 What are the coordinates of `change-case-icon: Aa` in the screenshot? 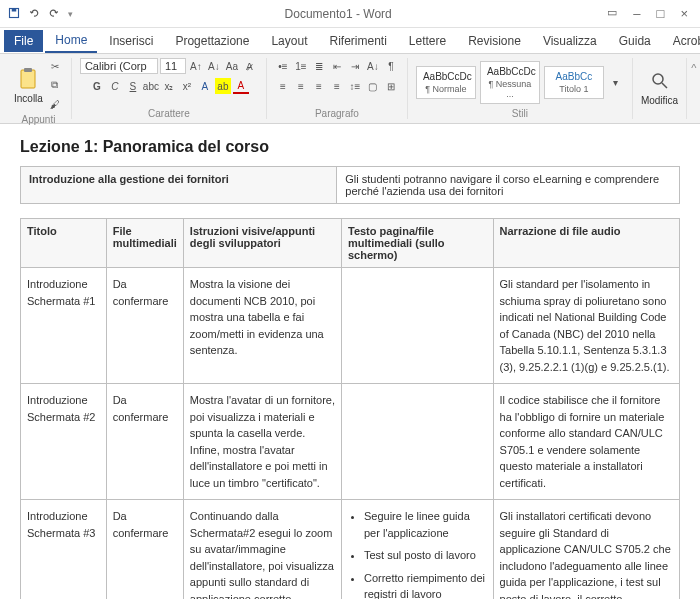 It's located at (232, 66).